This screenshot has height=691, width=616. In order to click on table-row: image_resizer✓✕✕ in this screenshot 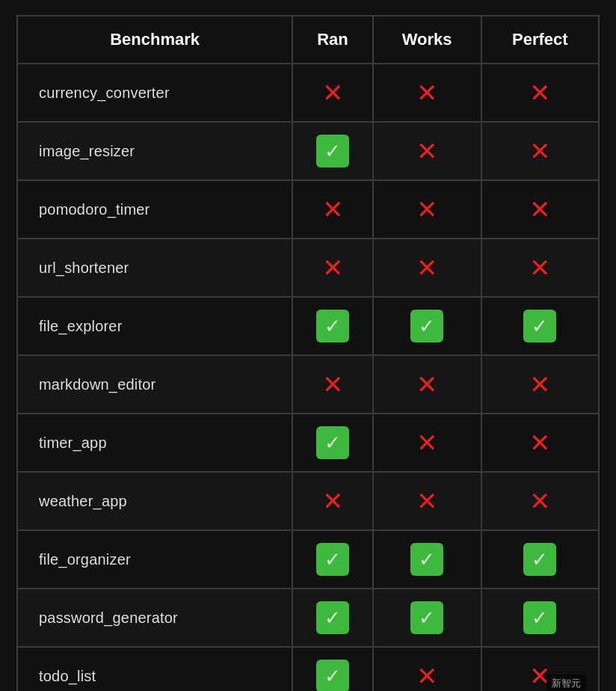, I will do `click(308, 151)`.